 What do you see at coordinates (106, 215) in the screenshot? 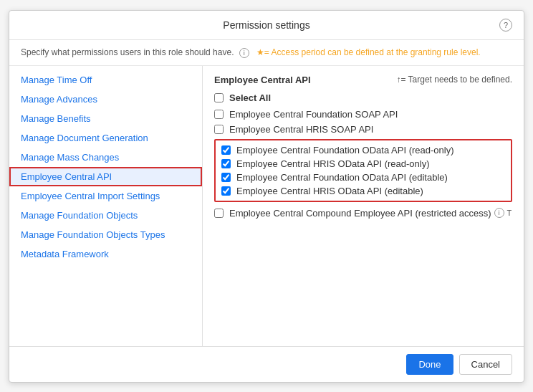
I see `sidebar-item-manage-foundation-objects: Manage Foundation Objects` at bounding box center [106, 215].